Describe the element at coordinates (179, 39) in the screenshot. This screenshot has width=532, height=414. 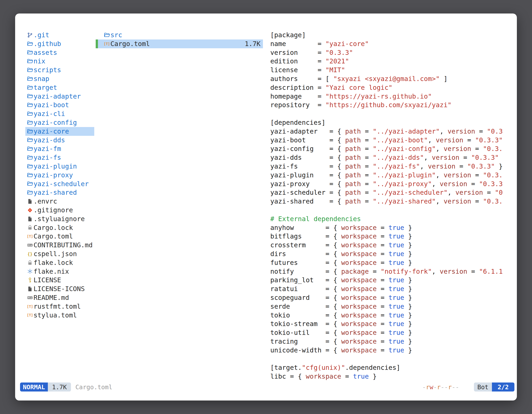
I see `current-directory-pane: src[T]Cargo.toml1.7K` at that location.